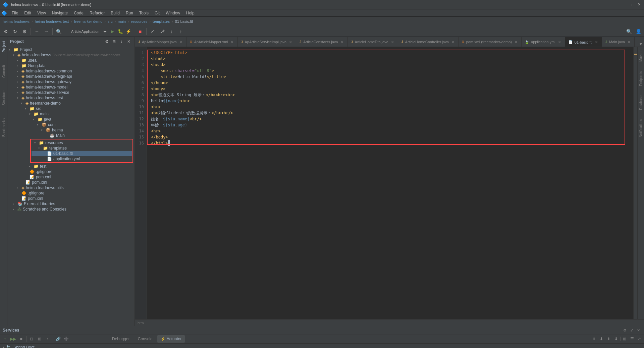  I want to click on toolbar-search-everywhere: 🔍, so click(59, 32).